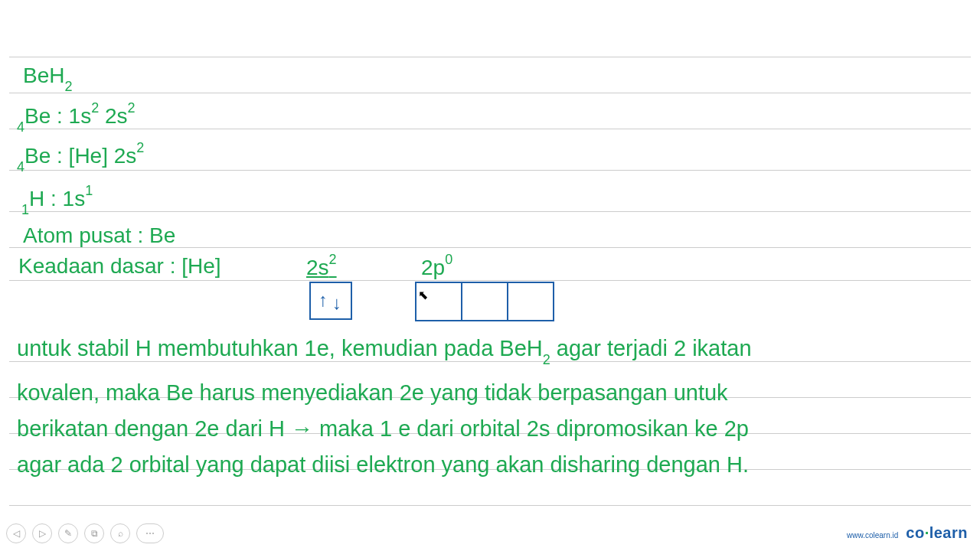  What do you see at coordinates (150, 533) in the screenshot?
I see `more-button: ⋯` at bounding box center [150, 533].